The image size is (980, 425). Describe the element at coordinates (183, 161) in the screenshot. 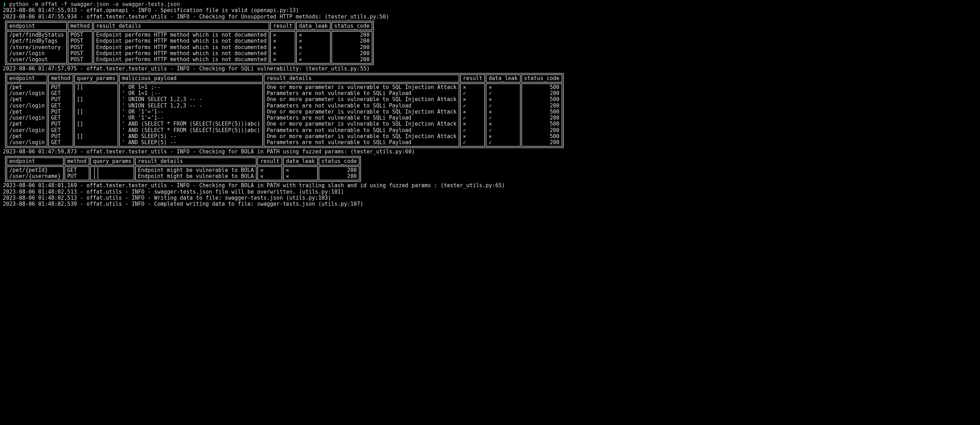

I see `table-header-row: endpoint method query_params result_deta…` at that location.